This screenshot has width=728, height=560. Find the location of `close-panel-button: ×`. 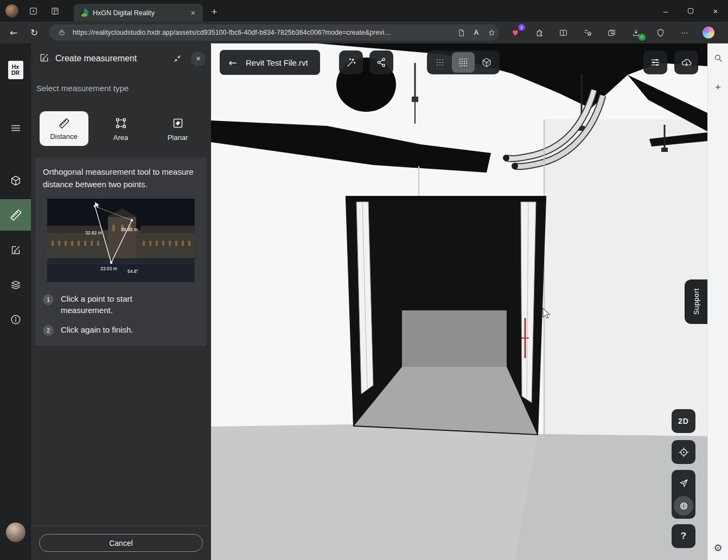

close-panel-button: × is located at coordinates (199, 59).